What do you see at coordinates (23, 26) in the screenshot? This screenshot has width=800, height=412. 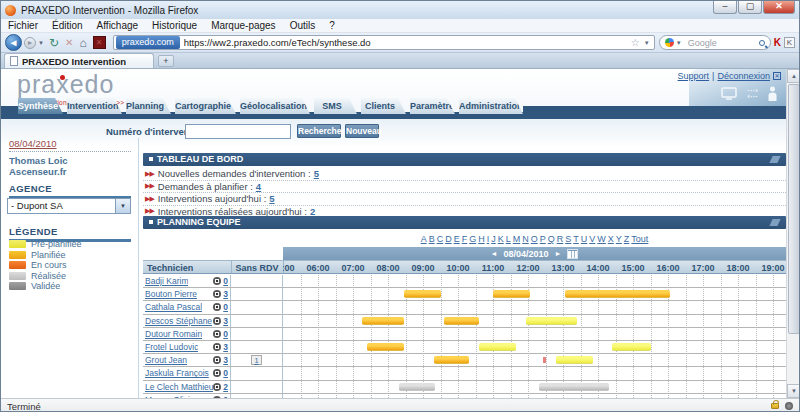 I see `menu-fichier: Fichier` at bounding box center [23, 26].